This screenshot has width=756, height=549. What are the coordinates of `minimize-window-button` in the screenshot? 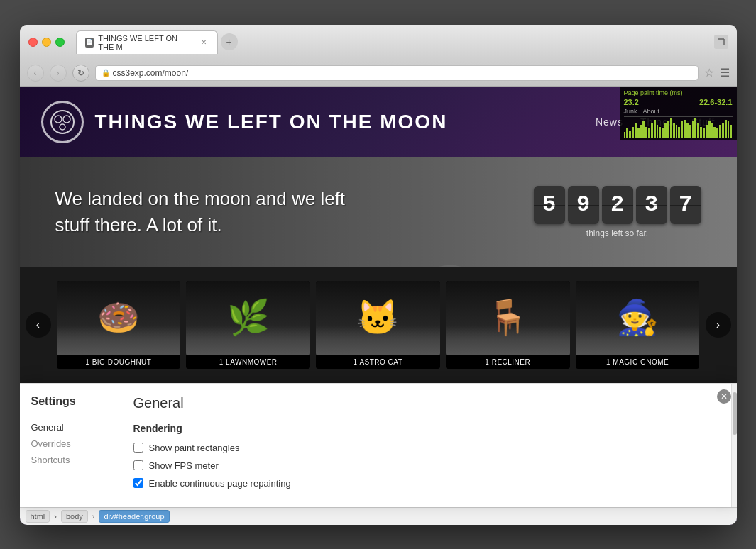 It's located at (47, 43).